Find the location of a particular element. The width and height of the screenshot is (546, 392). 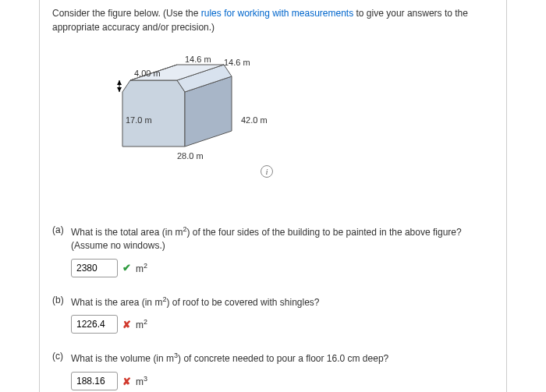

prompt-pre: Consider the figure below. (Use the is located at coordinates (126, 13).